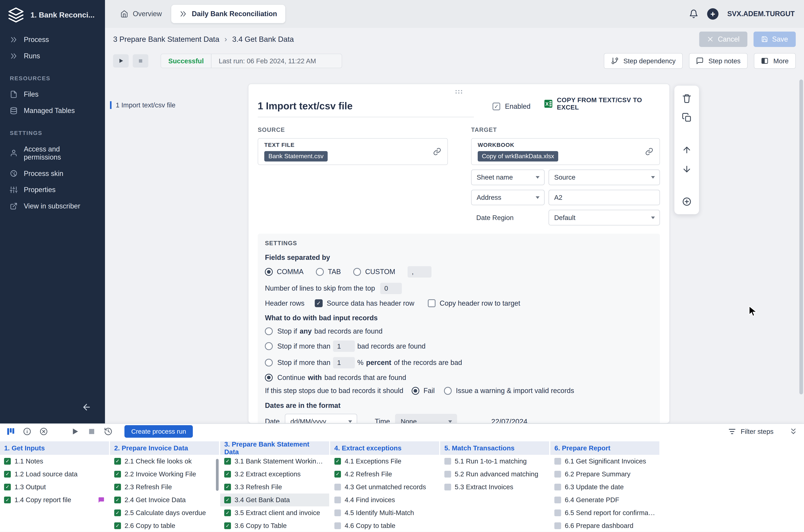 The image size is (804, 532). I want to click on bad-record-option: Stop if more than1%percentof the records…, so click(459, 363).